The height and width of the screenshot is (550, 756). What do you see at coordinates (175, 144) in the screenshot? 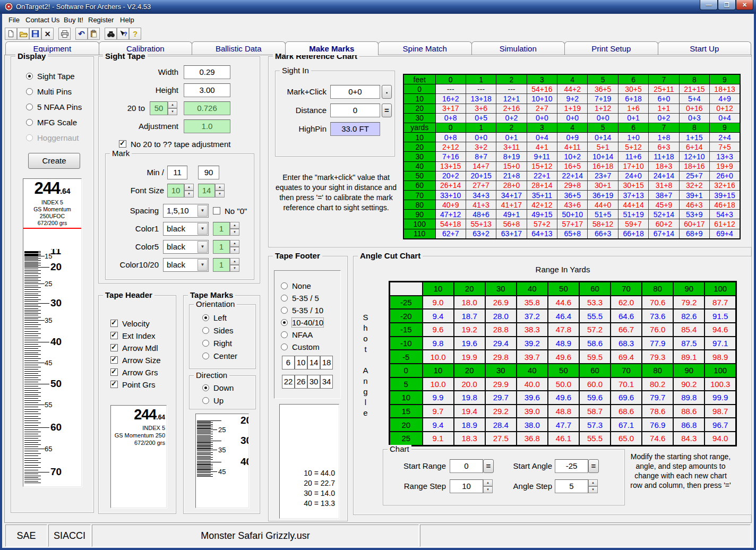
I see `no-adjust-checkbox: No 20 to ?? tape adjustment` at bounding box center [175, 144].